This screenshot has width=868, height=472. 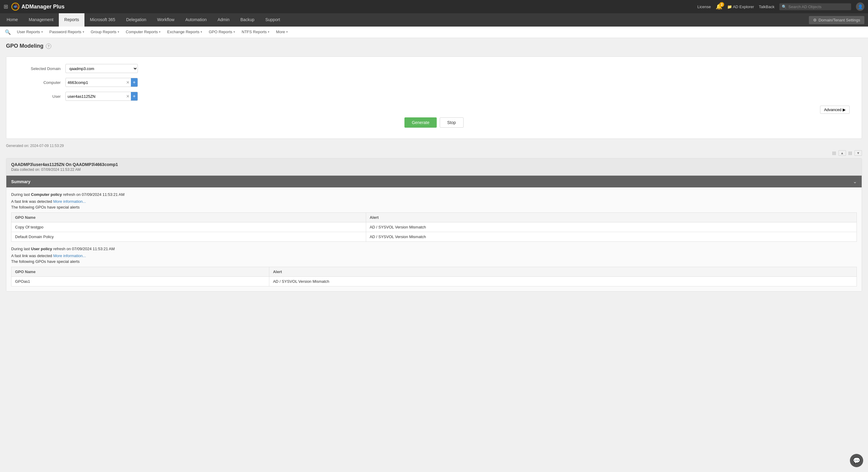 I want to click on top-bar-left: ⊞ ADManager Plus, so click(x=34, y=7).